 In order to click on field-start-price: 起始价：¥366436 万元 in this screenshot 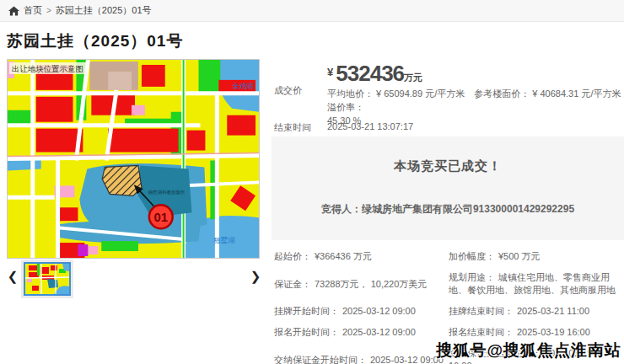, I will do `click(361, 256)`.